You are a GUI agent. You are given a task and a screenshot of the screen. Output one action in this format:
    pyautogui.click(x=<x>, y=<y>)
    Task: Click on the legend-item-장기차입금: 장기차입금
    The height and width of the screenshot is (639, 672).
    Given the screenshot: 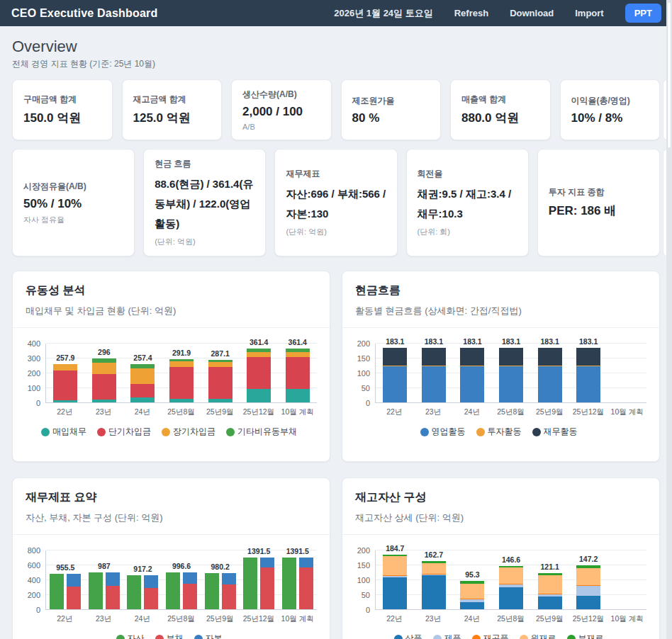 What is the action you would take?
    pyautogui.click(x=189, y=432)
    